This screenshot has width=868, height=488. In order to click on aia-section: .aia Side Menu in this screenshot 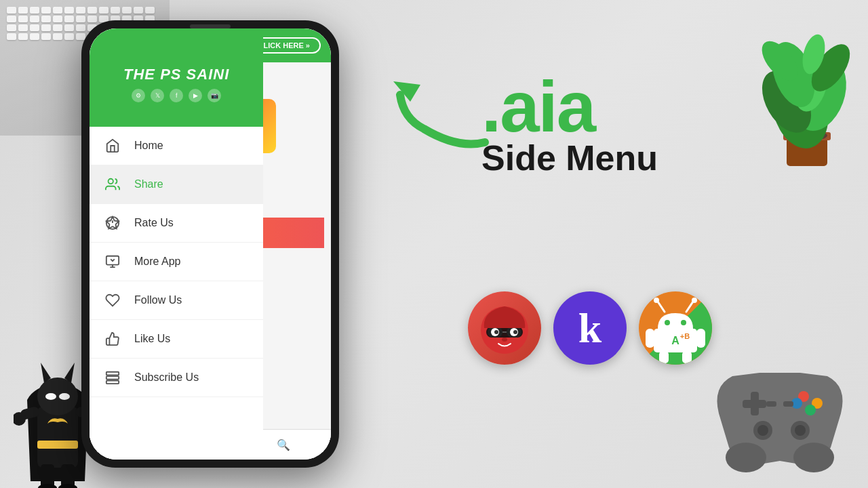, I will do `click(570, 125)`.